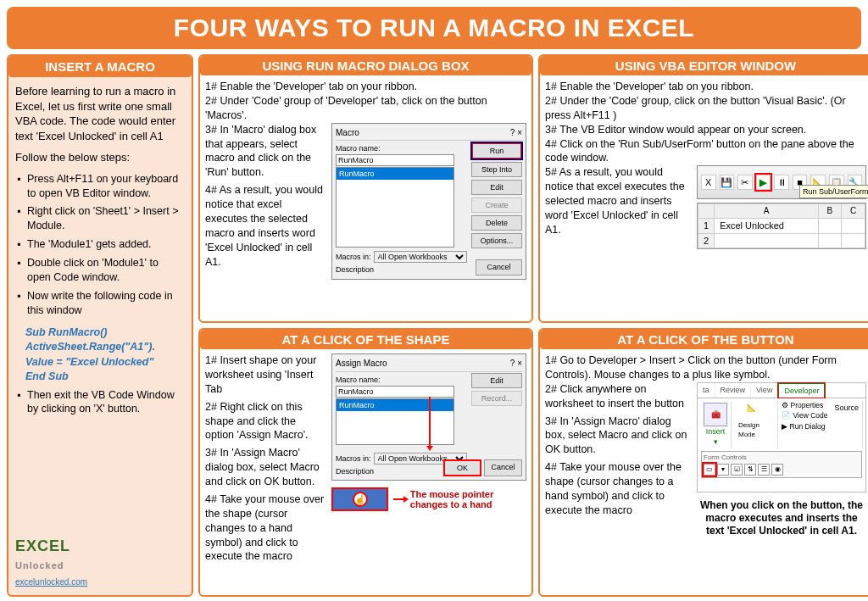  What do you see at coordinates (709, 182) in the screenshot?
I see `excel-icon: X` at bounding box center [709, 182].